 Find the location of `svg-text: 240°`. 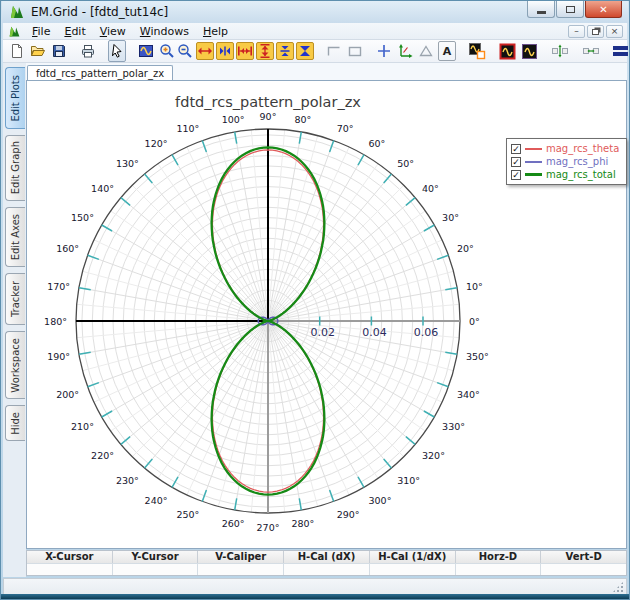

svg-text: 240° is located at coordinates (156, 500).